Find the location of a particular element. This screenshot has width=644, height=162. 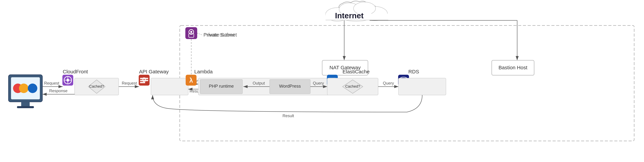

private-subnet-text: Private Subnet is located at coordinates (219, 35).